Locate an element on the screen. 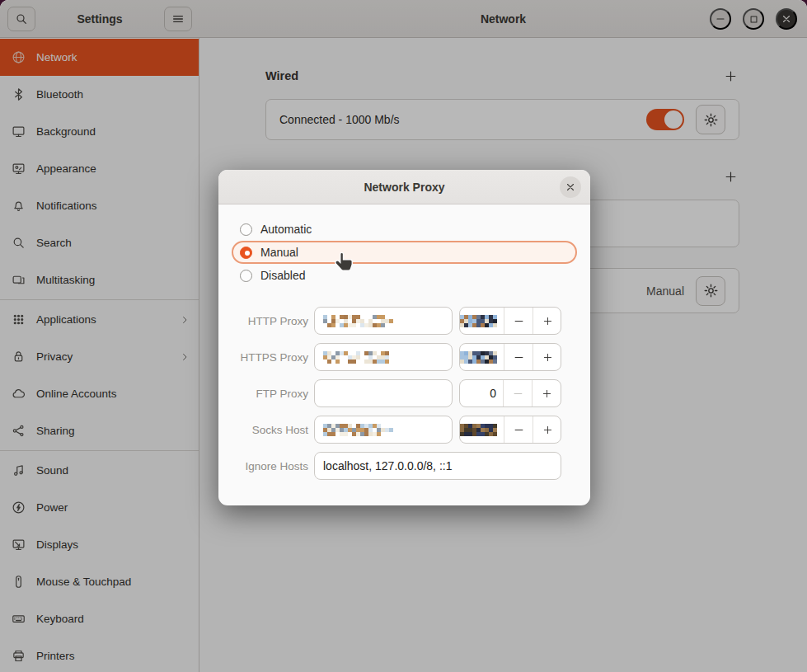 This screenshot has height=672, width=807. ftp-proxy-input is located at coordinates (383, 393).